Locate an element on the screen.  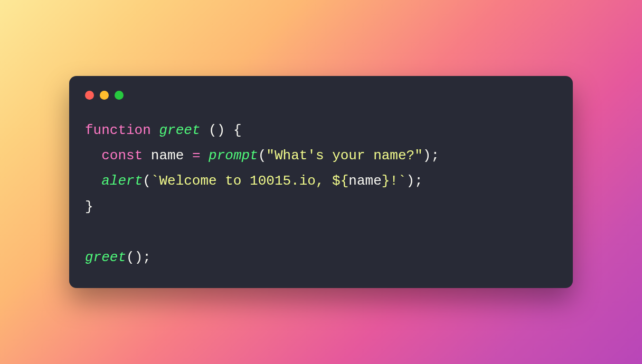
brace-open: { is located at coordinates (238, 130).